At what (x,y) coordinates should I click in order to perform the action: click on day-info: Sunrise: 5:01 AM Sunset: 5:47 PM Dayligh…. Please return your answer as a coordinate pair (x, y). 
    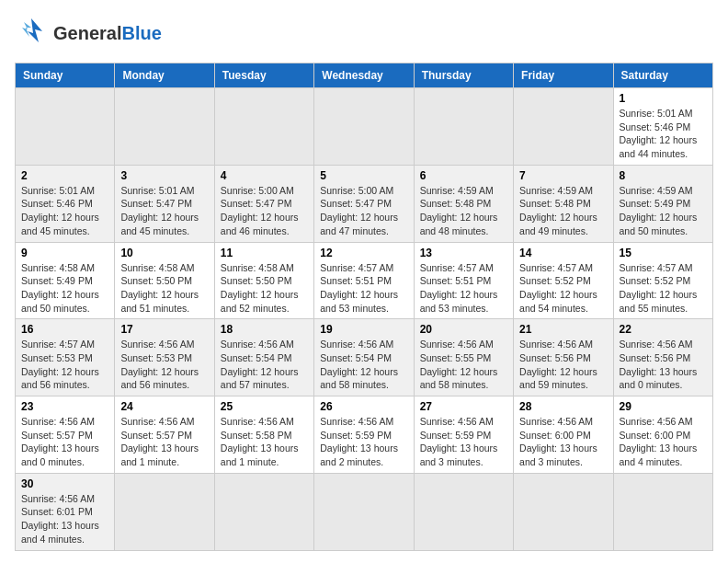
    Looking at the image, I should click on (164, 212).